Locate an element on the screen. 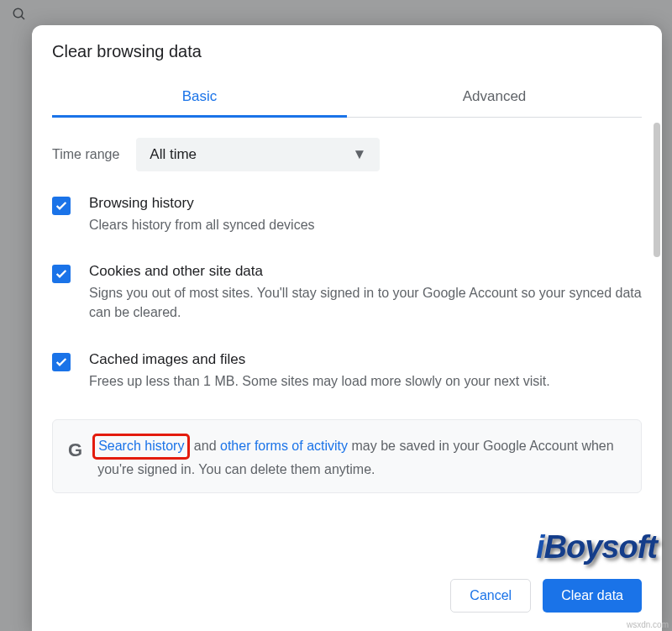  search-history-link: Search history is located at coordinates (141, 445).